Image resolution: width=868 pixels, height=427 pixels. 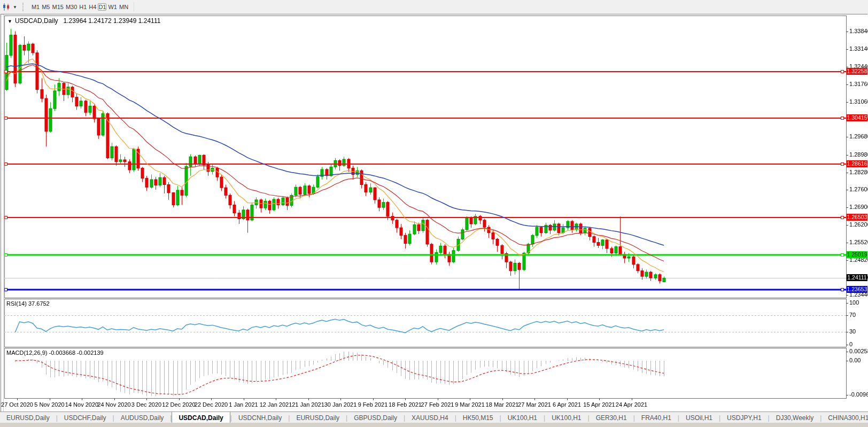 What do you see at coordinates (795, 418) in the screenshot?
I see `chart-tab-dj30-weekly: DJ30,Weekly` at bounding box center [795, 418].